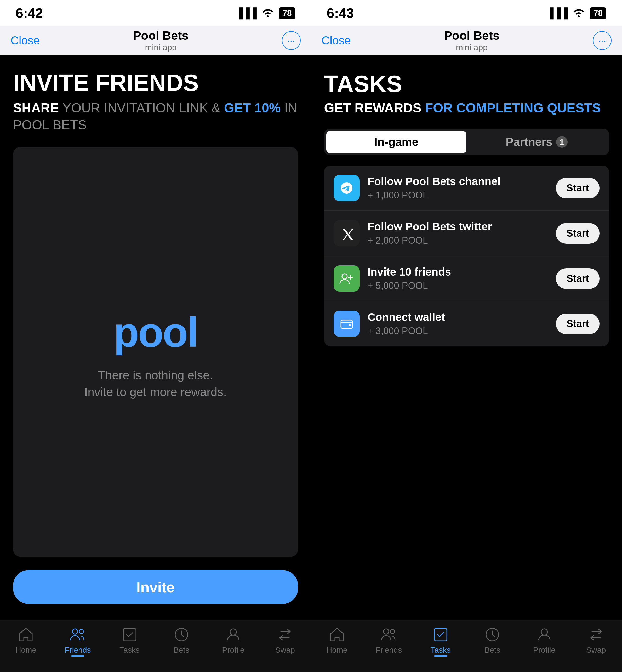  What do you see at coordinates (36, 108) in the screenshot?
I see `invite-share-label: SHARE` at bounding box center [36, 108].